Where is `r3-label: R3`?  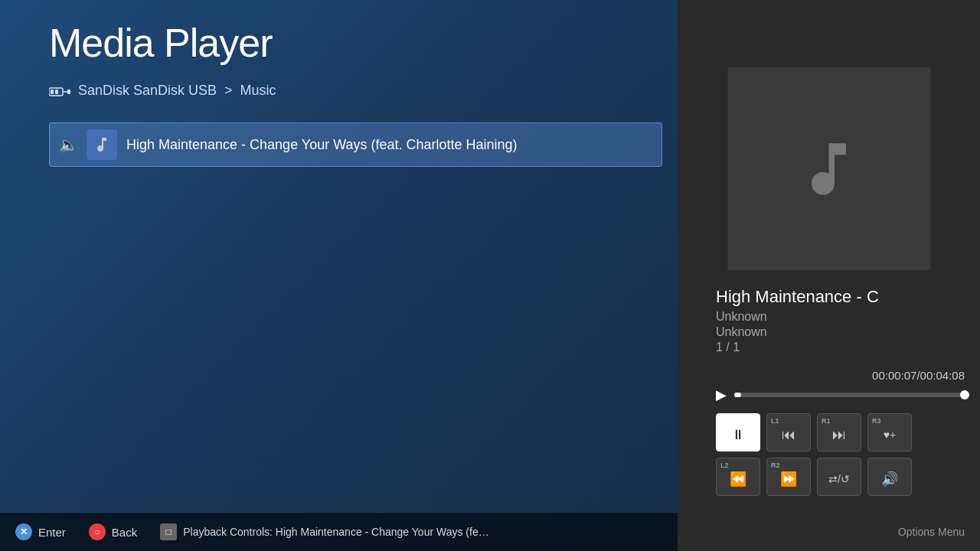 r3-label: R3 is located at coordinates (877, 421).